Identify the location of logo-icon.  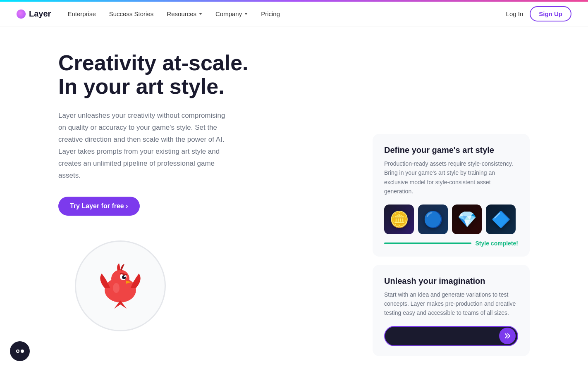
(21, 14).